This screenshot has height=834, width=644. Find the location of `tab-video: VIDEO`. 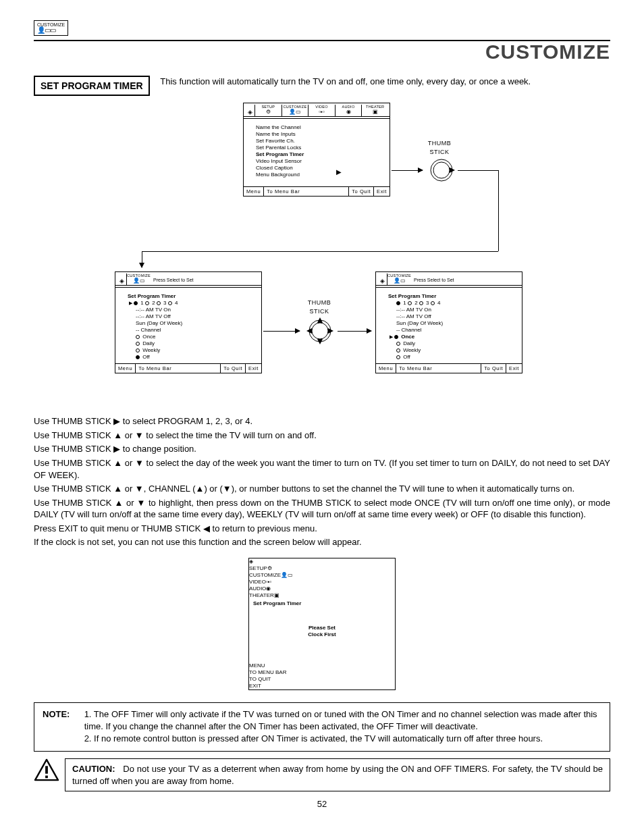

tab-video: VIDEO is located at coordinates (258, 582).